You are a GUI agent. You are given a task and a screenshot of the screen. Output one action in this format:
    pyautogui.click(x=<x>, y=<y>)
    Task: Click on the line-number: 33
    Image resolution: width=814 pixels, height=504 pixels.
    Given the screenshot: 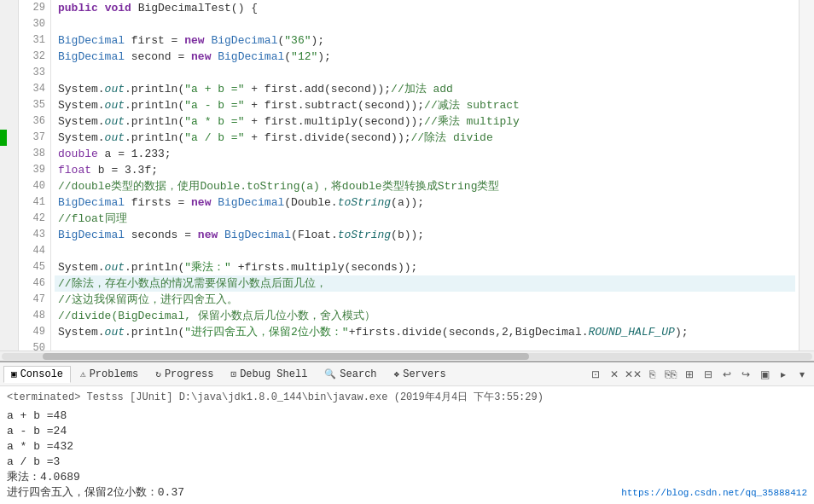 What is the action you would take?
    pyautogui.click(x=34, y=73)
    